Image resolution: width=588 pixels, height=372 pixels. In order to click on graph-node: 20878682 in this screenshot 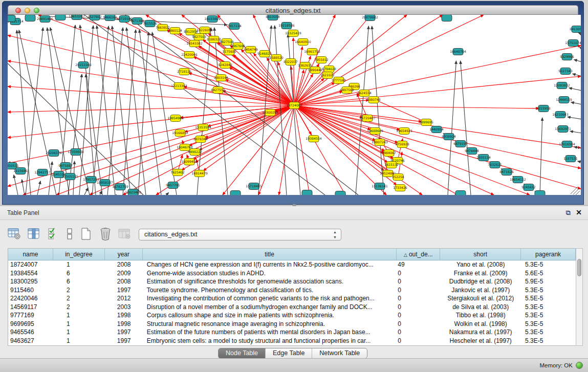, I will do `click(370, 18)`.